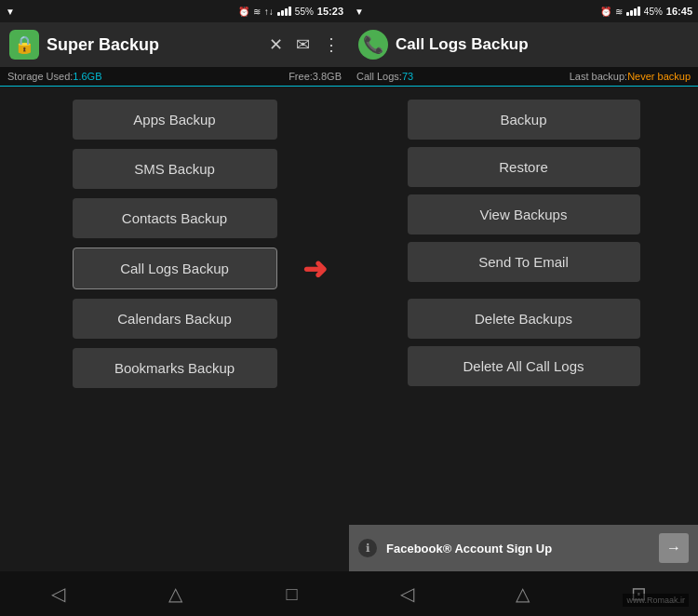 The height and width of the screenshot is (616, 698). Describe the element at coordinates (524, 367) in the screenshot. I see `delete-all-call-logs-button: Delete All Call Logs` at that location.